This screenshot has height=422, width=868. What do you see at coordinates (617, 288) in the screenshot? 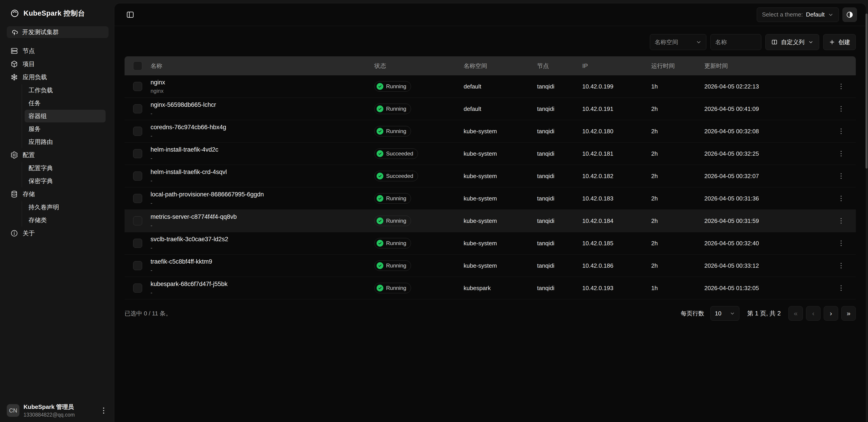
I see `pod-ip: 10.42.0.193` at bounding box center [617, 288].